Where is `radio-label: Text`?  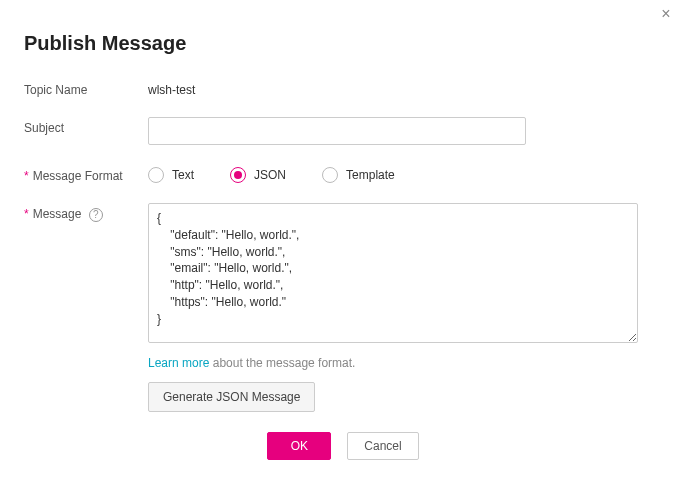 radio-label: Text is located at coordinates (183, 175).